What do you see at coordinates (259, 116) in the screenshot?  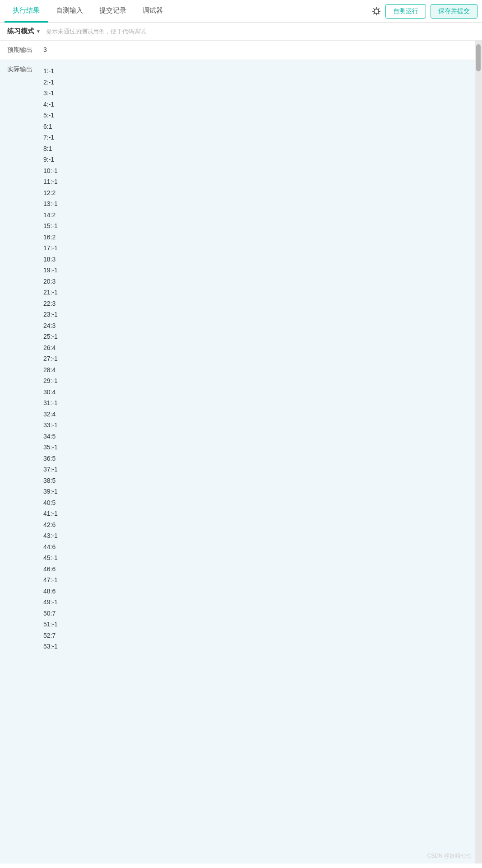 I see `output-line: 5:-1` at bounding box center [259, 116].